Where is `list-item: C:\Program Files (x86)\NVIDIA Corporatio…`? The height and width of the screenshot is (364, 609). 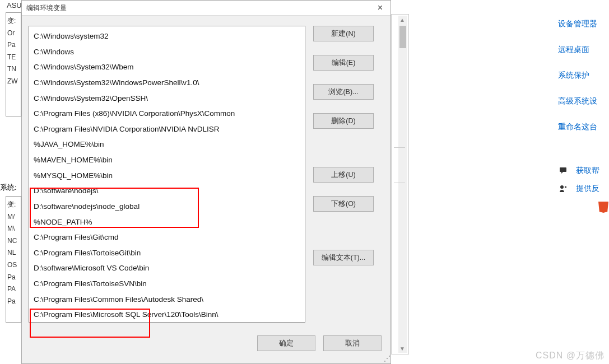
list-item: C:\Program Files (x86)\NVIDIA Corporatio… is located at coordinates (167, 114).